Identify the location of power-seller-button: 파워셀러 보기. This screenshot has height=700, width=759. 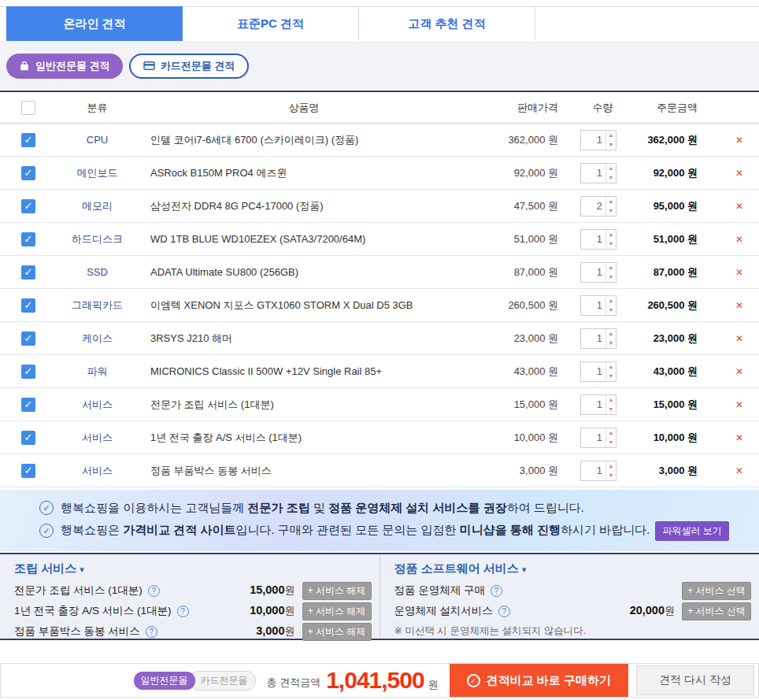
(691, 531).